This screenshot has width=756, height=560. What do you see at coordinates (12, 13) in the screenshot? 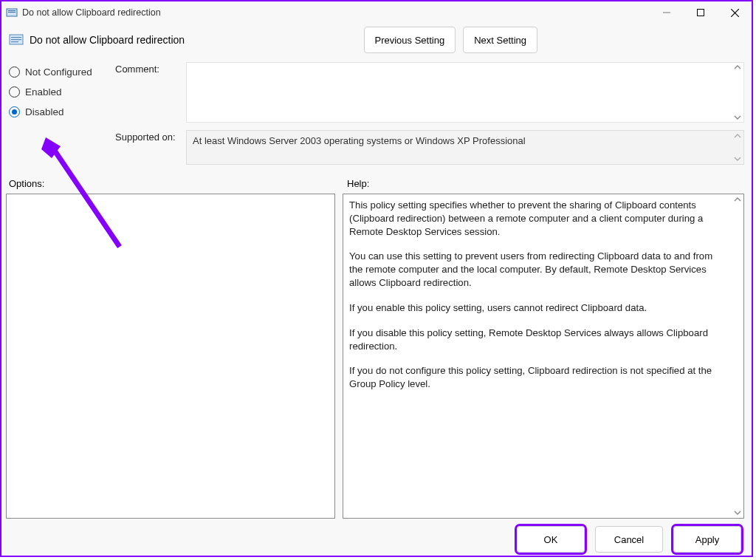
I see `policy-icon` at bounding box center [12, 13].